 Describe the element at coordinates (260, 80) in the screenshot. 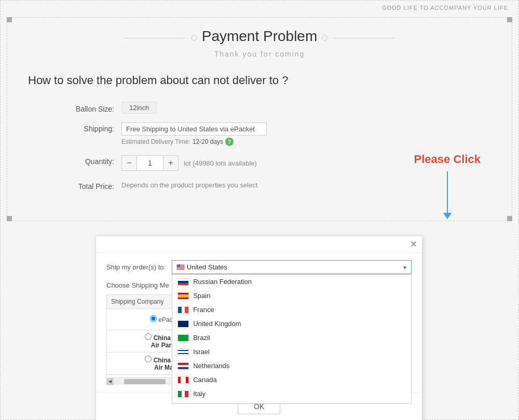

I see `question-text: How to solve the problem about can not d…` at that location.